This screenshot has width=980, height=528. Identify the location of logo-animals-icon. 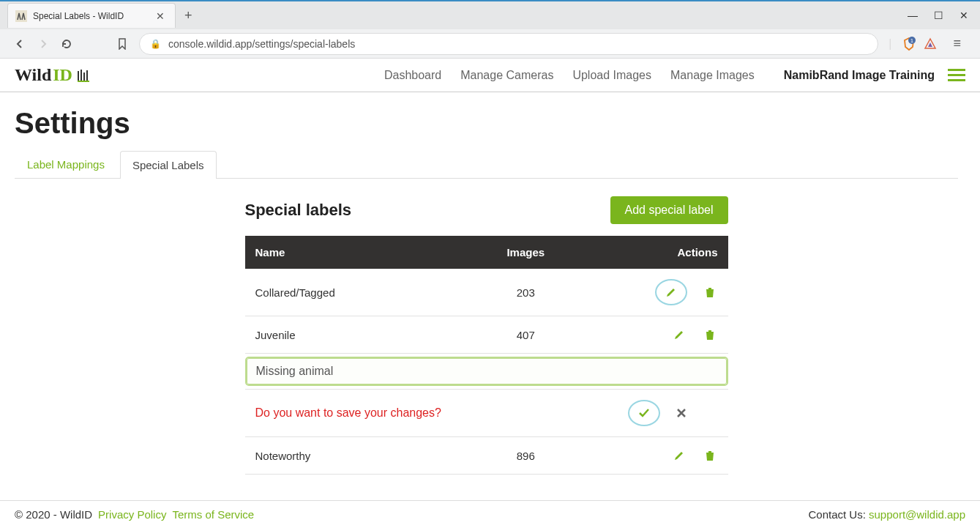
(84, 75).